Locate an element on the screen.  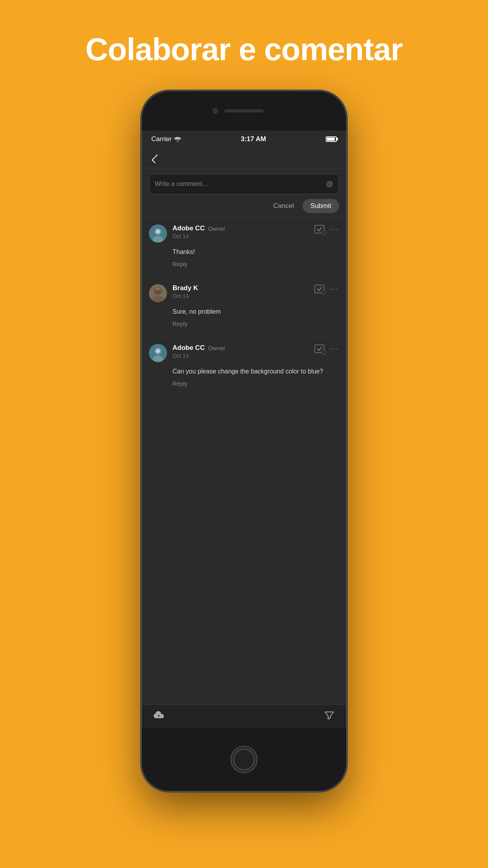
front-camera is located at coordinates (215, 111).